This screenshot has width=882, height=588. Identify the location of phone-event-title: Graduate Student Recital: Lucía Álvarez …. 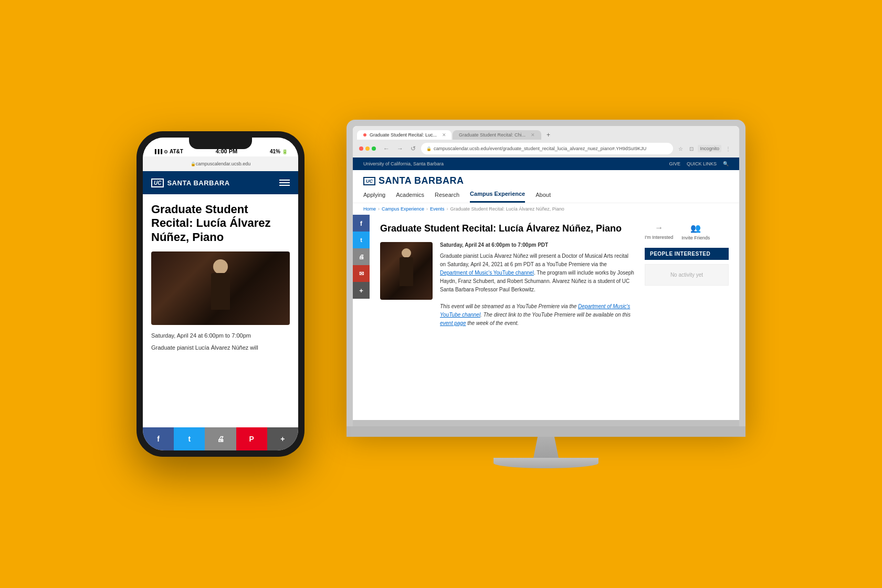
(220, 224).